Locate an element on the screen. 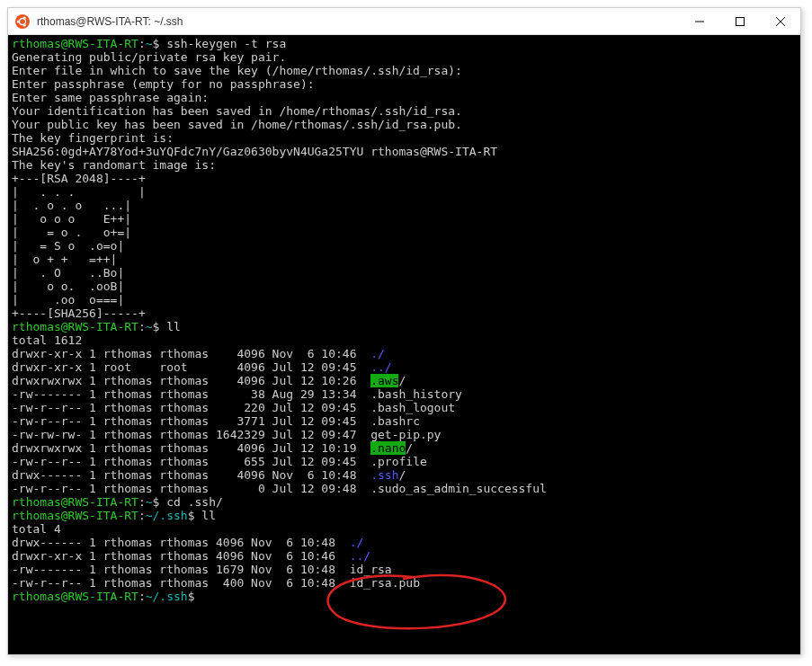 The width and height of the screenshot is (812, 666). output-text: Your public key has been saved in /home/… is located at coordinates (237, 124).